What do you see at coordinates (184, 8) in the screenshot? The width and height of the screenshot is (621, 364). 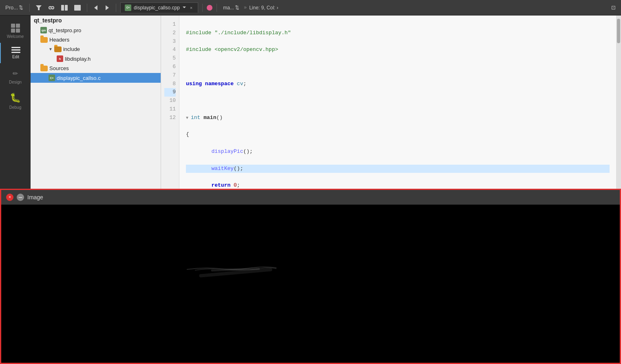 I see `tab-chevron-icon` at bounding box center [184, 8].